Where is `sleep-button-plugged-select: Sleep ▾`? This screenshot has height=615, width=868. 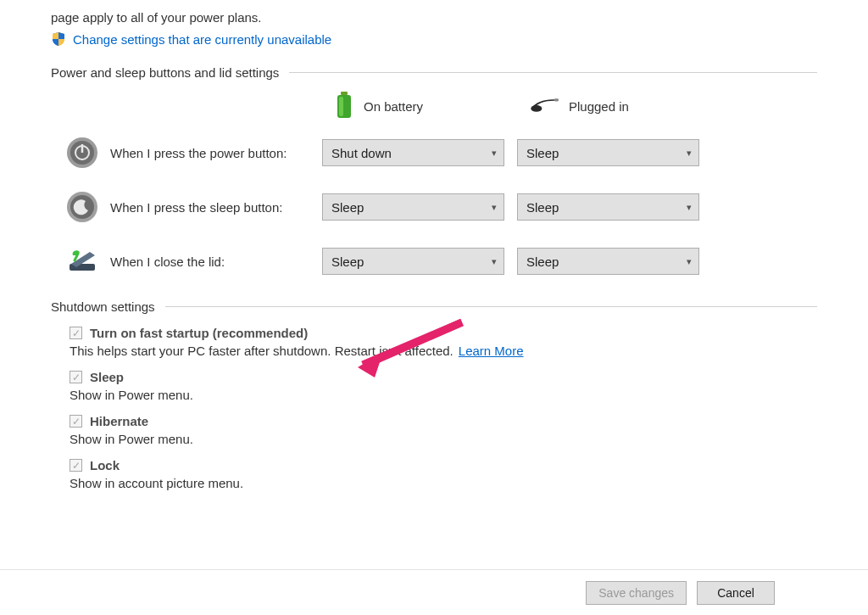
sleep-button-plugged-select: Sleep ▾ is located at coordinates (609, 207).